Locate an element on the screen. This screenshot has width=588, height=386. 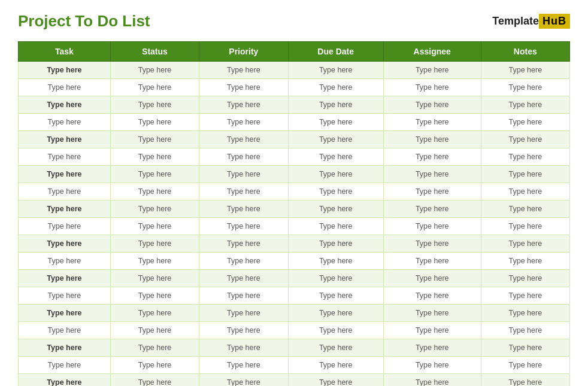
cell-row10-col2: Type here is located at coordinates (154, 226).